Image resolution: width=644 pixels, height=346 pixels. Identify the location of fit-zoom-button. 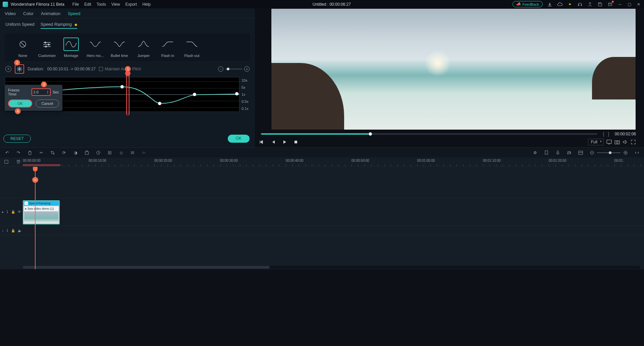
(637, 153).